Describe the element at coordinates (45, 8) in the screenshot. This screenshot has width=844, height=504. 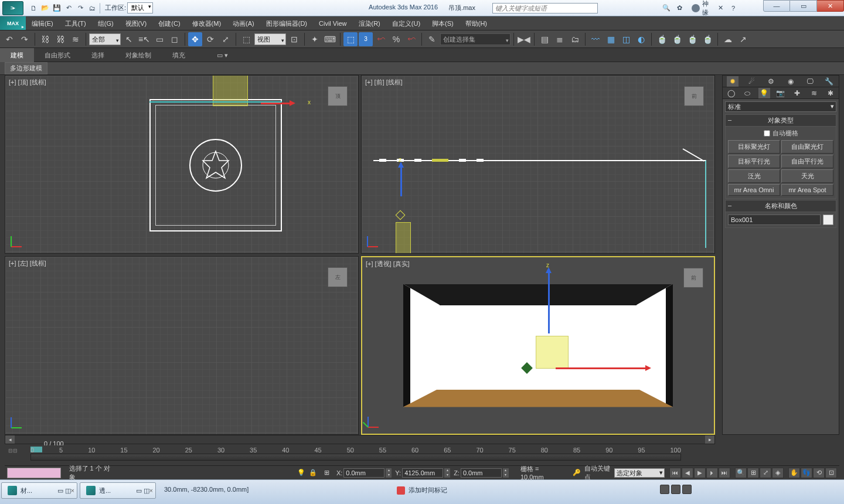
I see `qat-open-icon: 📂` at that location.